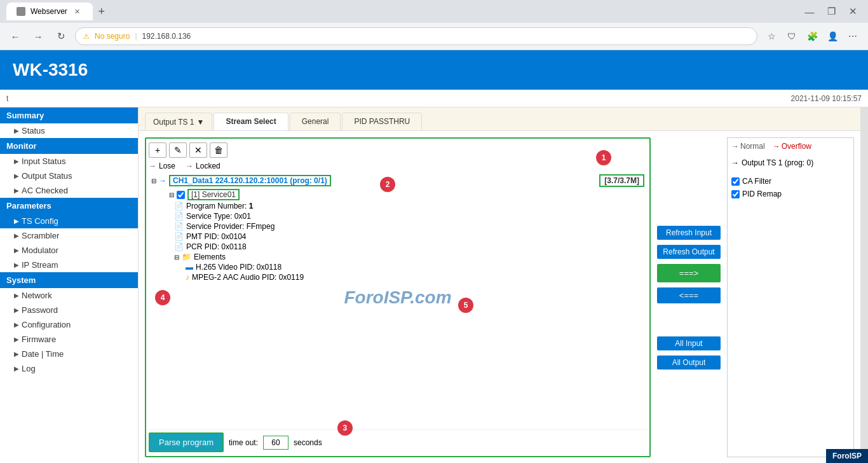 This screenshot has height=463, width=868. I want to click on sidebar-item-ip-stream: ▶ IP Stream, so click(69, 265).